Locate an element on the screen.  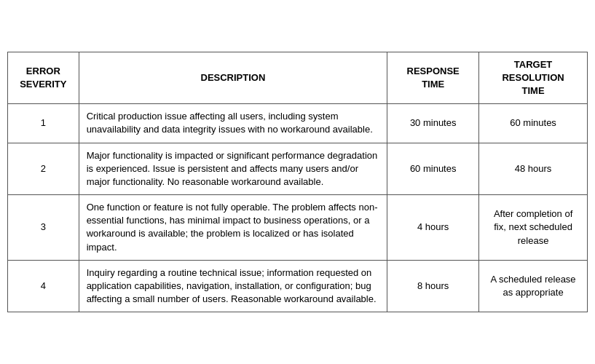
response-time-cell: 60 minutes is located at coordinates (433, 169).